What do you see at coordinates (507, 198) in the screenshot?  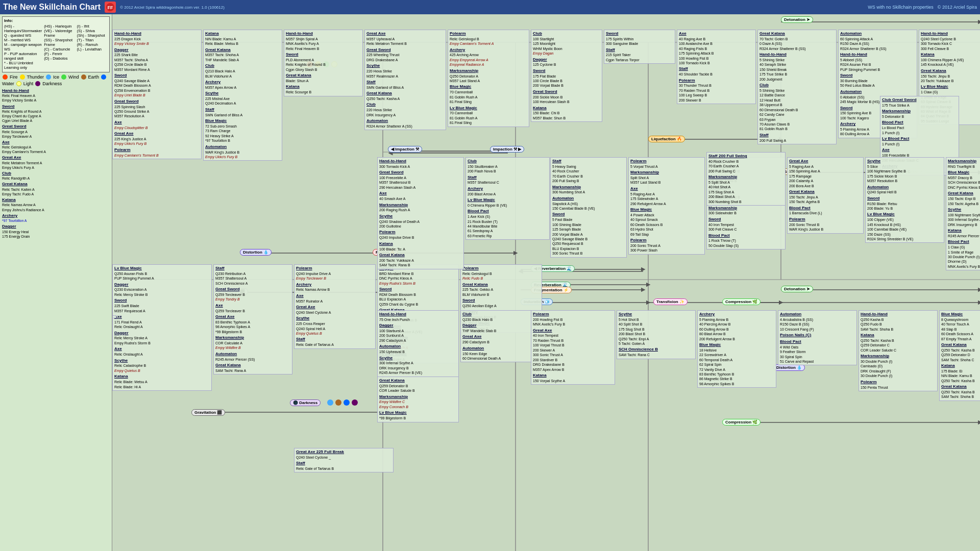 I see `ws-block-club-center2: Club 150 Skullbreaker A 200 Flash Nova B…` at bounding box center [507, 198].